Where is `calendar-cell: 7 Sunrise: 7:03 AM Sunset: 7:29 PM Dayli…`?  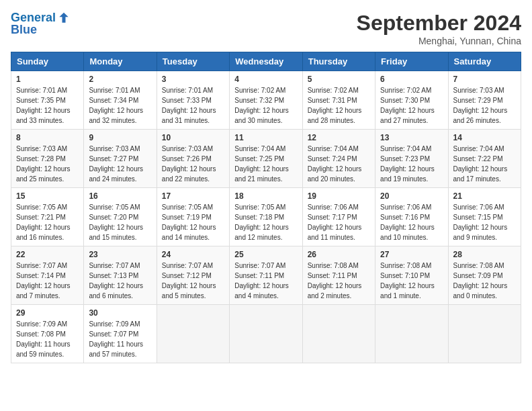 calendar-cell: 7 Sunrise: 7:03 AM Sunset: 7:29 PM Dayli… is located at coordinates (484, 101).